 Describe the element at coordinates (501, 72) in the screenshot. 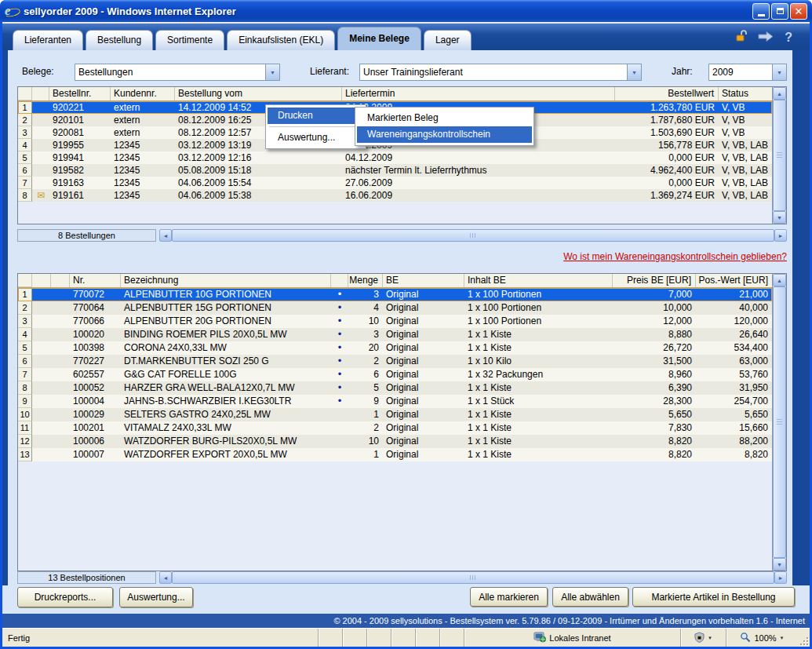

I see `lieferant-select: Unser Trainingslieferant ▼` at that location.